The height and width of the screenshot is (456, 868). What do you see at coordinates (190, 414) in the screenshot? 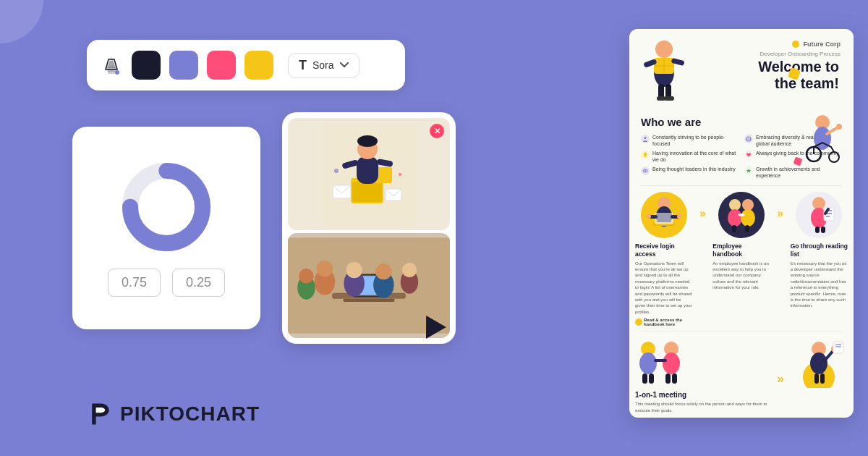
I see `piktochart-text: PIKTOCHART` at bounding box center [190, 414].